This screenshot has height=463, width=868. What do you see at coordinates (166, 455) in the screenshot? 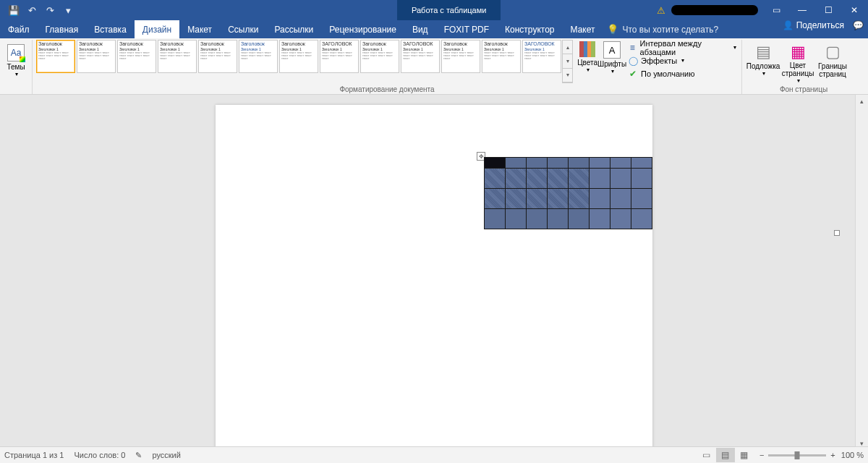
I see `language-indicator: русский` at bounding box center [166, 455].